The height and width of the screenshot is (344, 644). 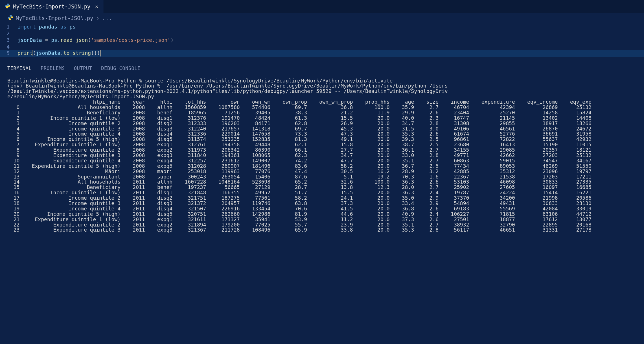 I want to click on line-number: 5, so click(x=9, y=53).